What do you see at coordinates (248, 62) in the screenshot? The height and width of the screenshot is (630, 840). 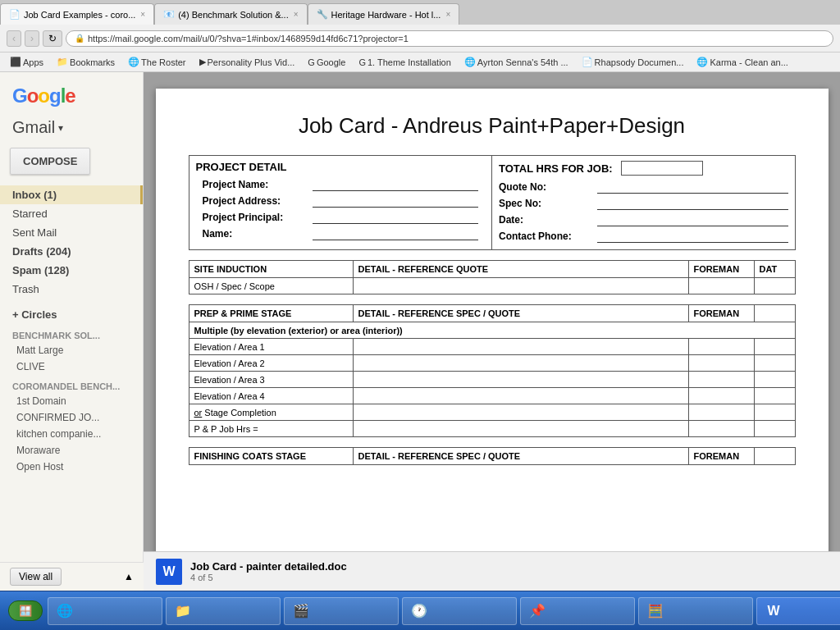 I see `bookmark-personality: ▶ Personality Plus Vid...` at bounding box center [248, 62].